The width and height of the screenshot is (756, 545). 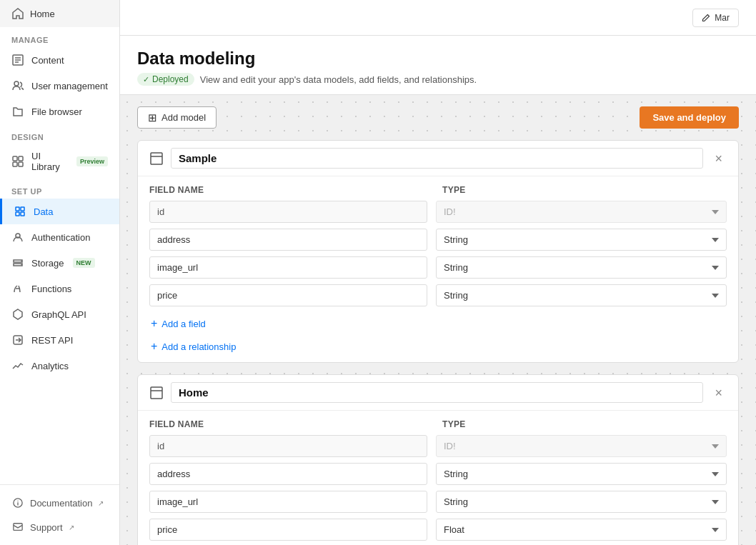 What do you see at coordinates (716, 18) in the screenshot?
I see `mar-button: Mar` at bounding box center [716, 18].